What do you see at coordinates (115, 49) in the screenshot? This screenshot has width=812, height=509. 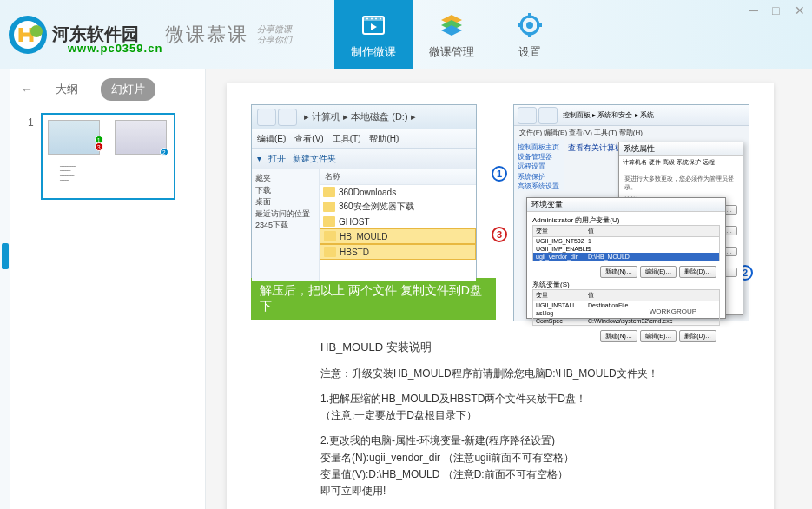 I see `watermark-url: www.pc0359.cn` at bounding box center [115, 49].